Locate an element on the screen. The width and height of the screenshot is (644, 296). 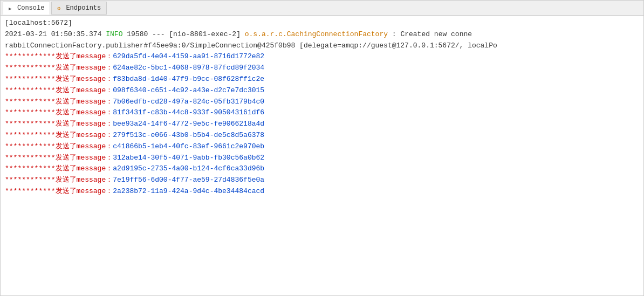
message-line-5: ************发送了message：81f3431f-c83b-44c… is located at coordinates (322, 113).